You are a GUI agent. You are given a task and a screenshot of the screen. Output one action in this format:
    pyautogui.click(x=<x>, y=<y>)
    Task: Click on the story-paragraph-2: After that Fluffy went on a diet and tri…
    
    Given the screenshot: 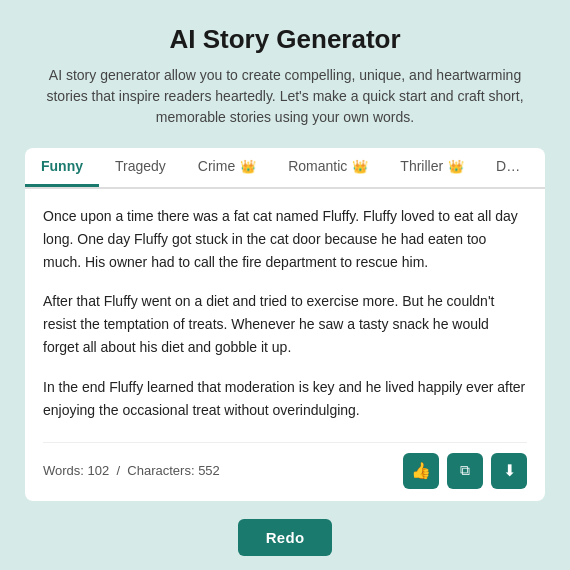 What is the action you would take?
    pyautogui.click(x=285, y=324)
    